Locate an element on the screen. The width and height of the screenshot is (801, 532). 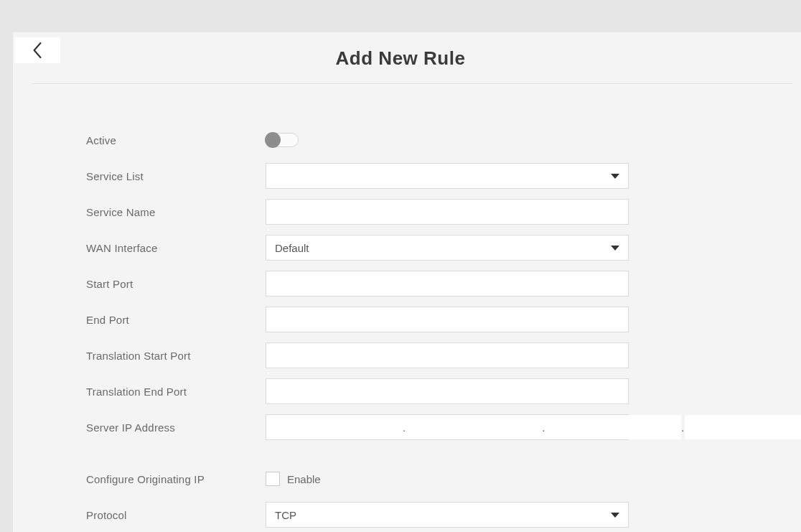
label-end-port: End Port is located at coordinates (176, 320).